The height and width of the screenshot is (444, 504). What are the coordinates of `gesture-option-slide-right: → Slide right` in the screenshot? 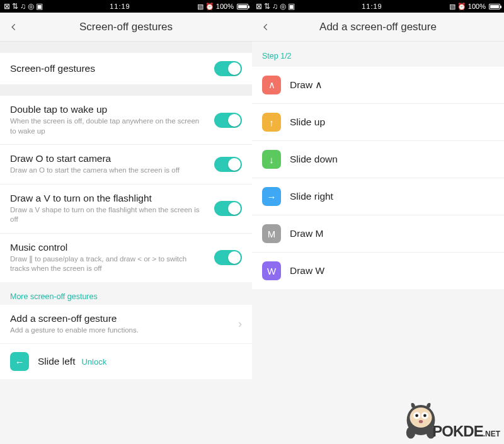 It's located at (378, 196).